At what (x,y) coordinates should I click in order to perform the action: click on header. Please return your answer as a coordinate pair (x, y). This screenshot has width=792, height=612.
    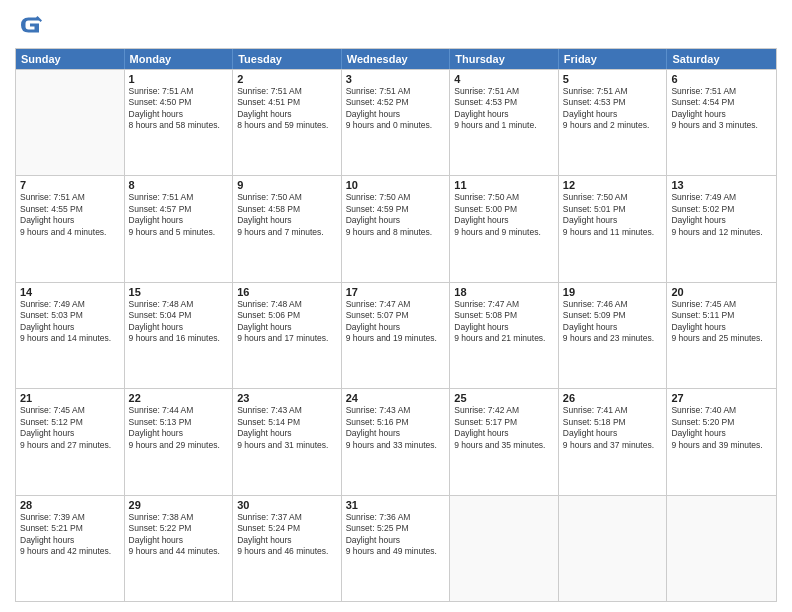
    Looking at the image, I should click on (396, 25).